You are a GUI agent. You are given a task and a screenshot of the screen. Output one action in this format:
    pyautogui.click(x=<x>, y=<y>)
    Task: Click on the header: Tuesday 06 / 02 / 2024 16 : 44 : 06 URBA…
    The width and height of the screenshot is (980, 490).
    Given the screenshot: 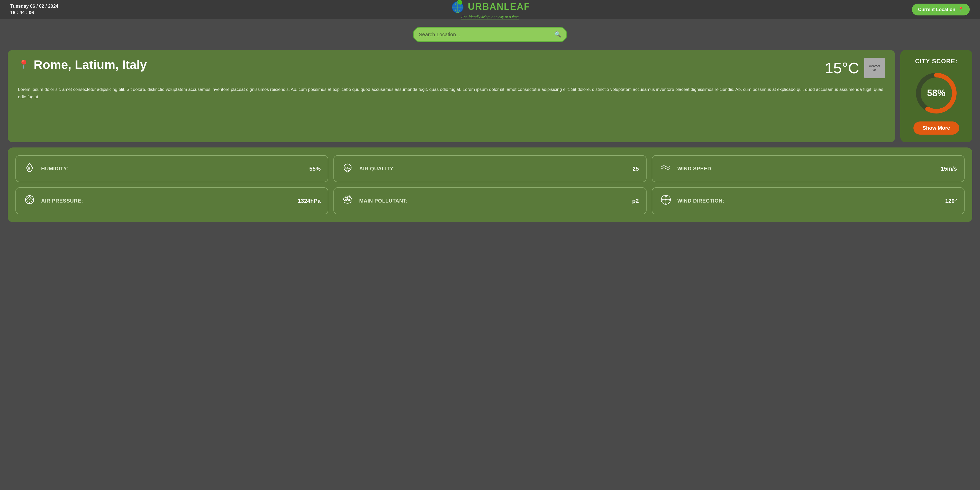 What is the action you would take?
    pyautogui.click(x=490, y=10)
    